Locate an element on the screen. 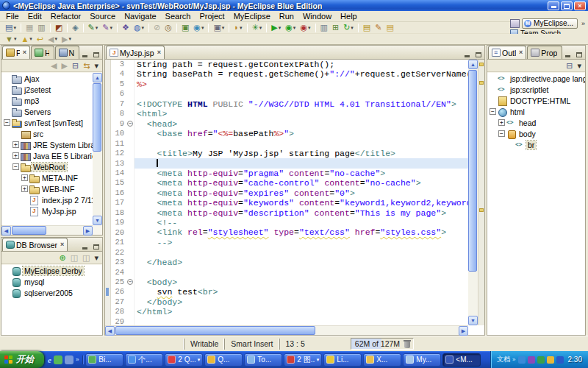 The width and height of the screenshot is (588, 368). input-method-icon is located at coordinates (541, 360).